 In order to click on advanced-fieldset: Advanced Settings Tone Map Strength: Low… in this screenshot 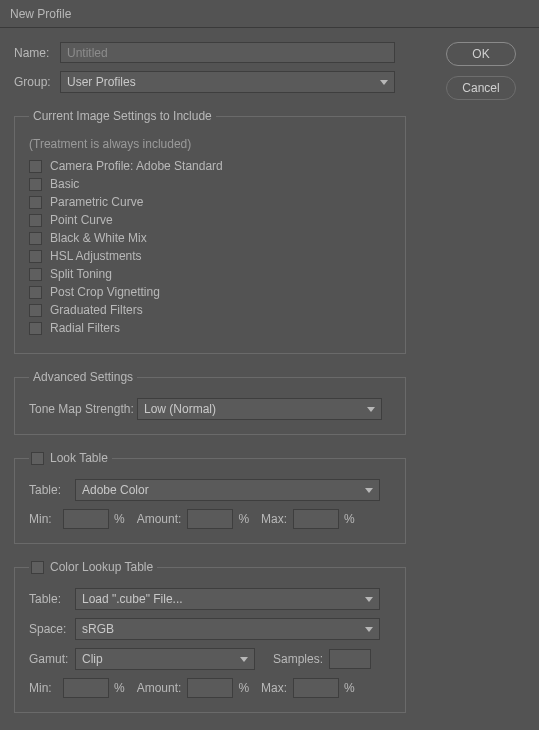, I will do `click(210, 402)`.